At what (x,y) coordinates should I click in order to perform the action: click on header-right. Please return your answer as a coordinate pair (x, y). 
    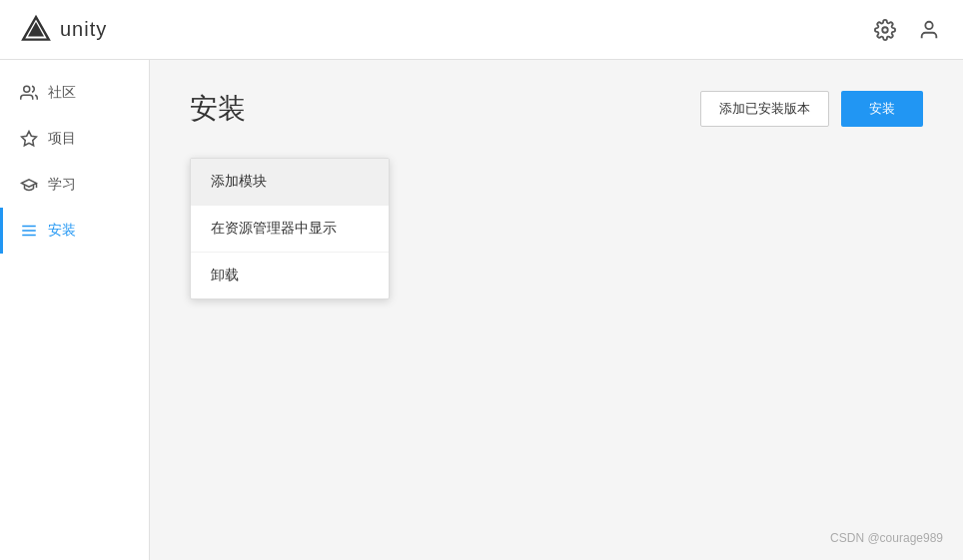
    Looking at the image, I should click on (907, 30).